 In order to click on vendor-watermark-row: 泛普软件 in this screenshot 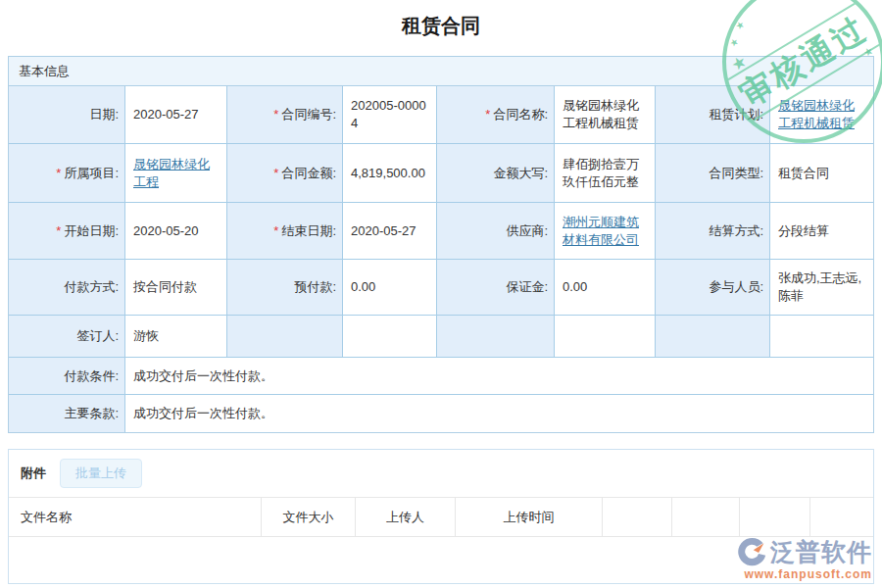, I will do `click(804, 553)`.